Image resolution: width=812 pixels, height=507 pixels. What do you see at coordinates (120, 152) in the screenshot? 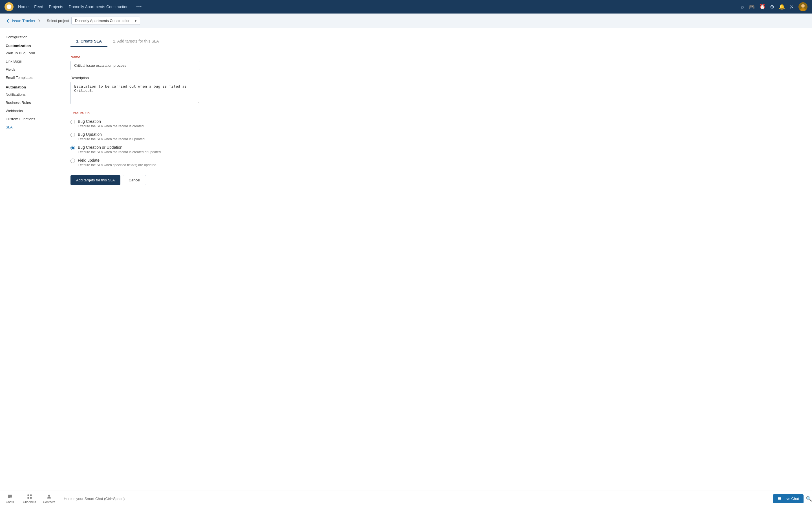
I see `radio-creation-updation-desc: Execute the SLA when the record is creat…` at bounding box center [120, 152].